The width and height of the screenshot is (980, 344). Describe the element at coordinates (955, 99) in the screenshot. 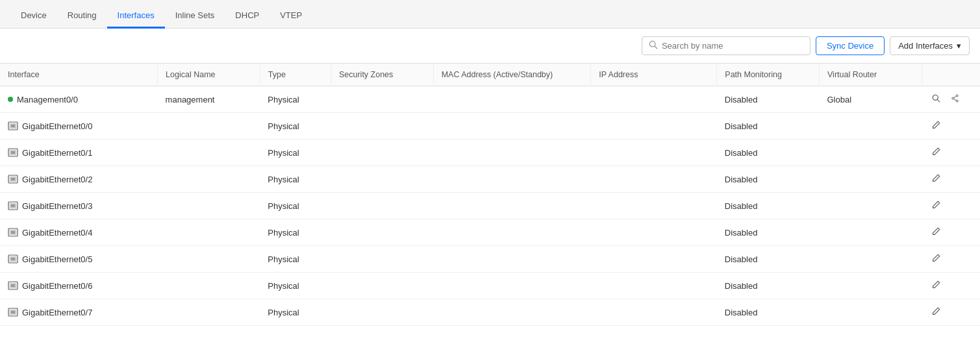

I see `share-action-button` at that location.